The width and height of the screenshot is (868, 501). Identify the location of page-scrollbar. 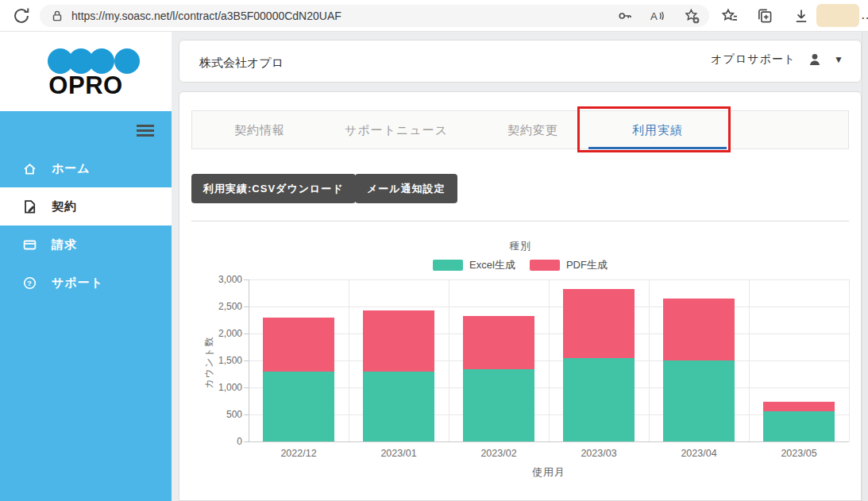
(865, 267).